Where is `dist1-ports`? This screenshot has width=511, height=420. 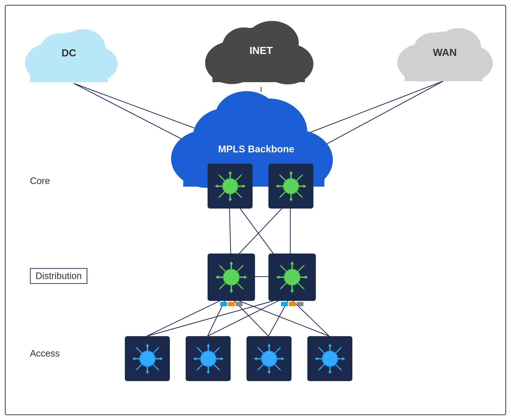 dist1-ports is located at coordinates (231, 304).